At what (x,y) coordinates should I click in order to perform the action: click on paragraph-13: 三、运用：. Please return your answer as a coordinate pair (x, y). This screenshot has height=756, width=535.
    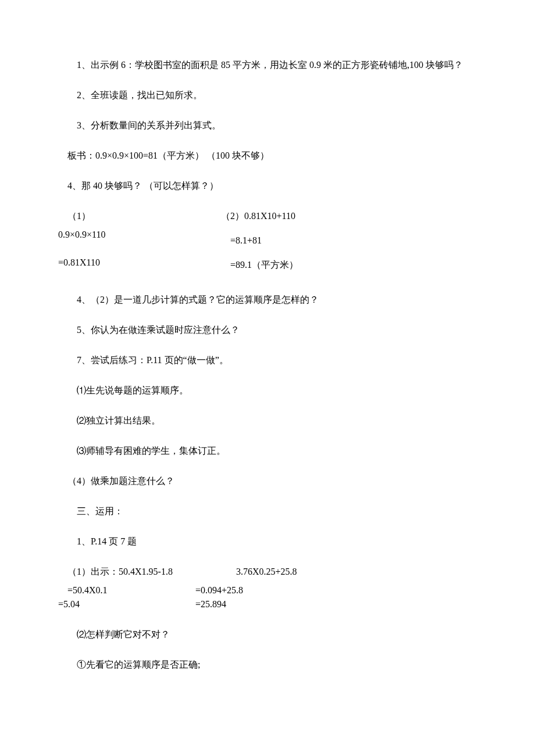
    Looking at the image, I should click on (268, 511).